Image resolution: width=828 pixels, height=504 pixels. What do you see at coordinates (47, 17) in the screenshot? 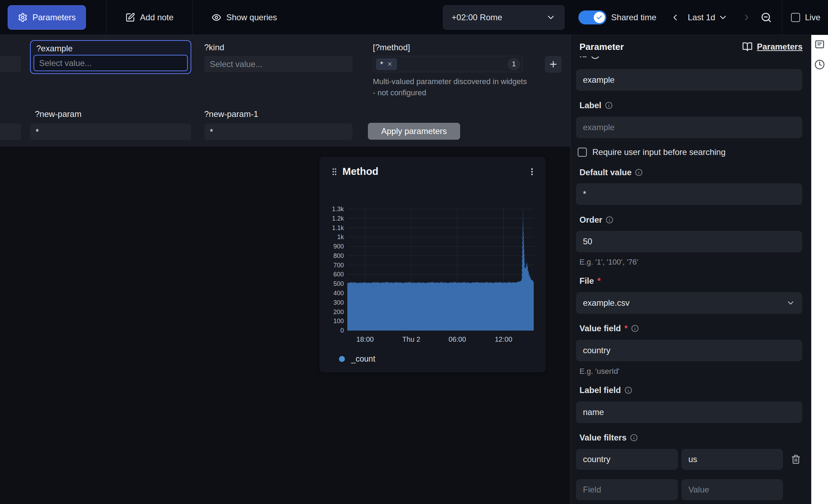
I see `parameters-button: Parameters` at bounding box center [47, 17].